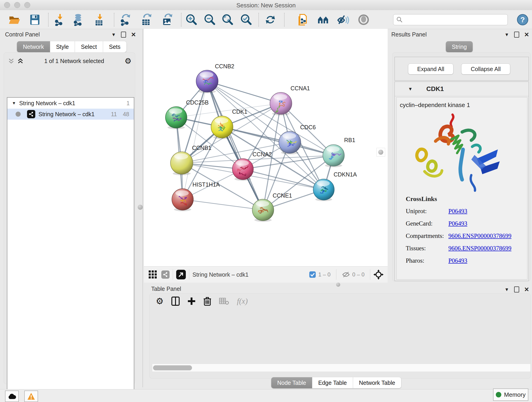  What do you see at coordinates (160, 301) in the screenshot?
I see `table-settings-gear-icon: ⚙` at bounding box center [160, 301].